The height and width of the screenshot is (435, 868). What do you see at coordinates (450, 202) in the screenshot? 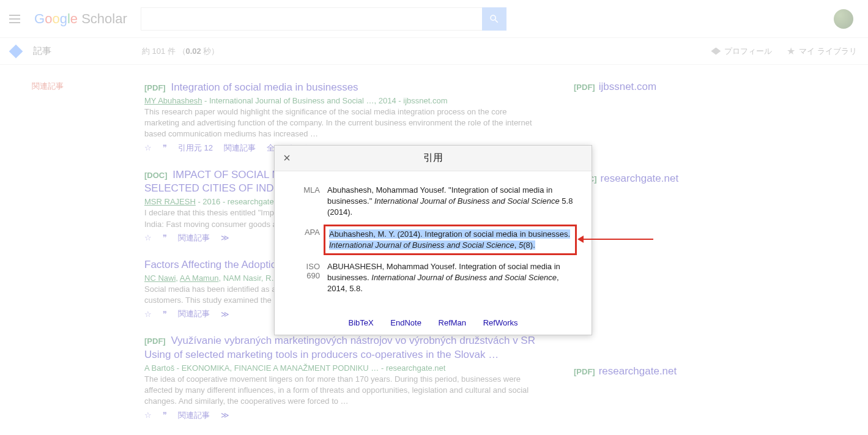
I see `cite-text: Abuhashesh, Mohammad Yousef. "Integratio…` at bounding box center [450, 202].